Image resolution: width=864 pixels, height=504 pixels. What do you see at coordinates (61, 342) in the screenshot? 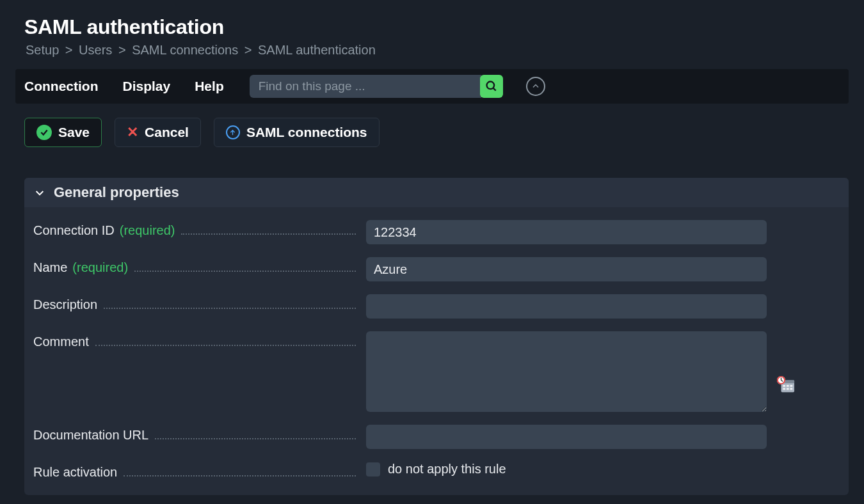
I see `comment-label: Comment` at bounding box center [61, 342].